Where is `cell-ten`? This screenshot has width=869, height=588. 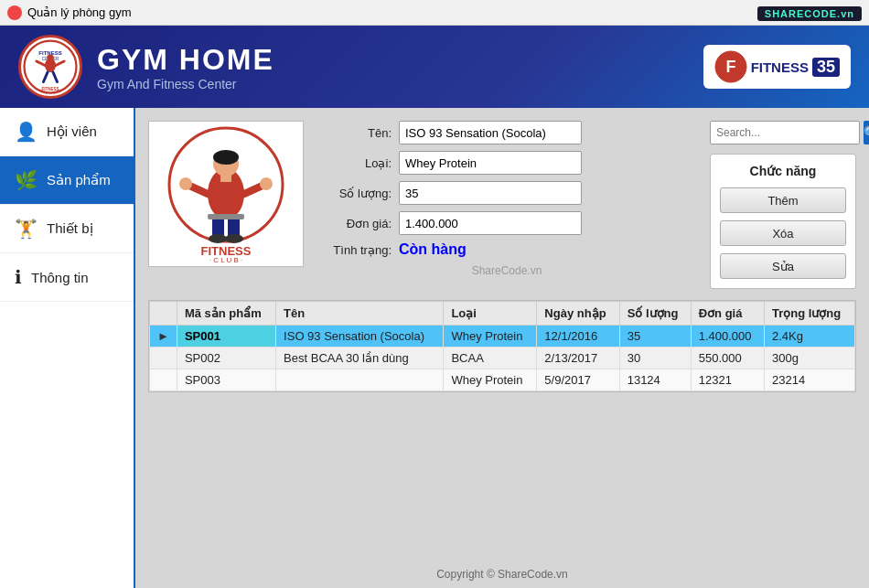
cell-ten is located at coordinates (360, 380).